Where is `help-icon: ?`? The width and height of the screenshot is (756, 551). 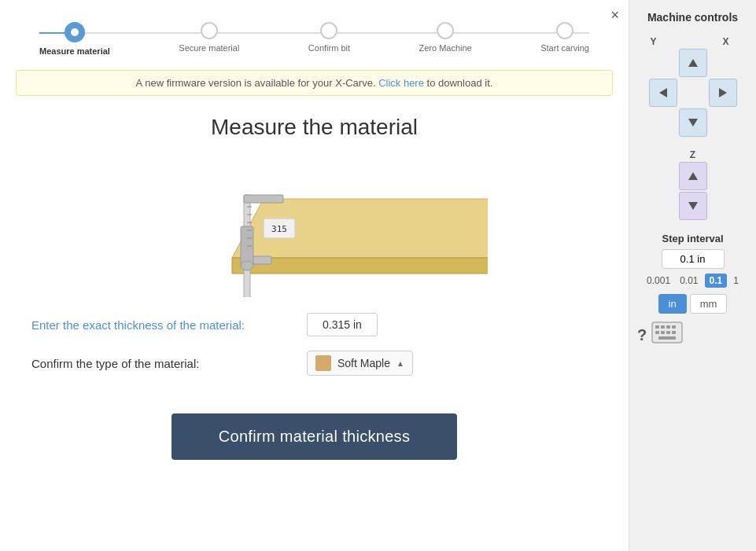 help-icon: ? is located at coordinates (642, 335).